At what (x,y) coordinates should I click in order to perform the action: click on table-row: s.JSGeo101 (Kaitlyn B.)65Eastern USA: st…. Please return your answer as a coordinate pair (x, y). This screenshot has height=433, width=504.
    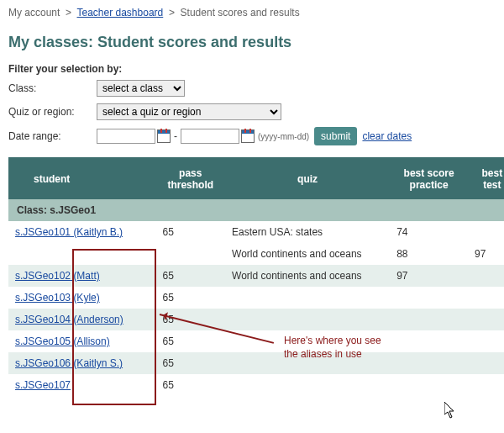
    Looking at the image, I should click on (256, 232).